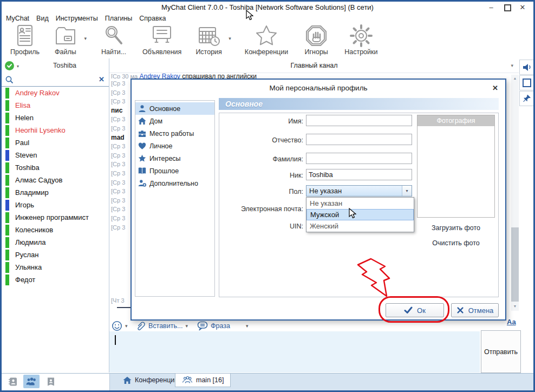  I want to click on ok-button: Ок, so click(415, 310).